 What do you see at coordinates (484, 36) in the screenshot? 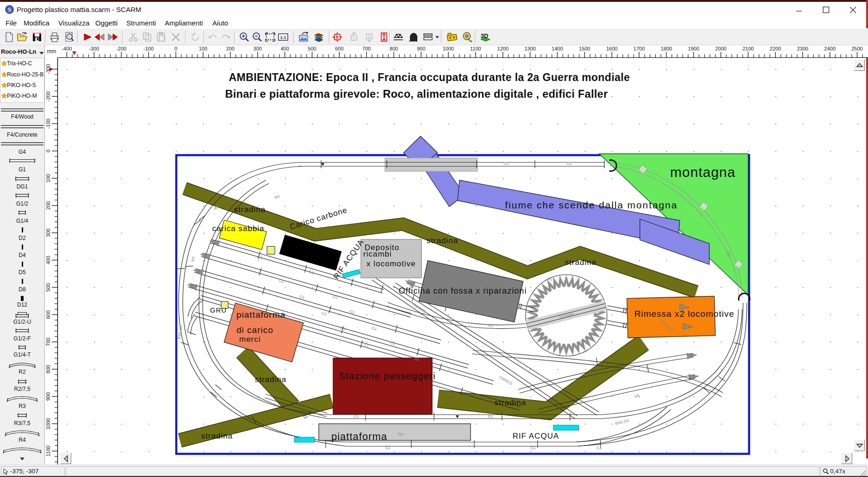
I see `svg-text: 3D` at bounding box center [484, 36].